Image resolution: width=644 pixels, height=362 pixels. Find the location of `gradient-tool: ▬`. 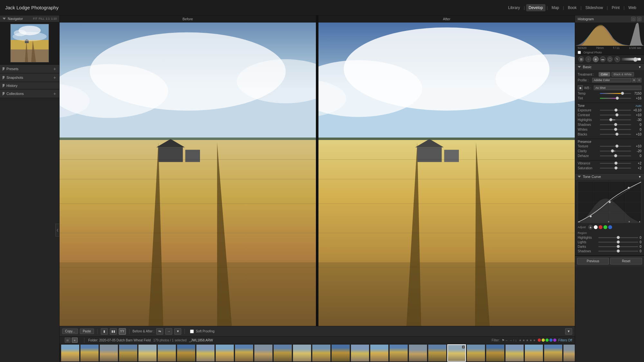

gradient-tool: ▬ is located at coordinates (603, 59).